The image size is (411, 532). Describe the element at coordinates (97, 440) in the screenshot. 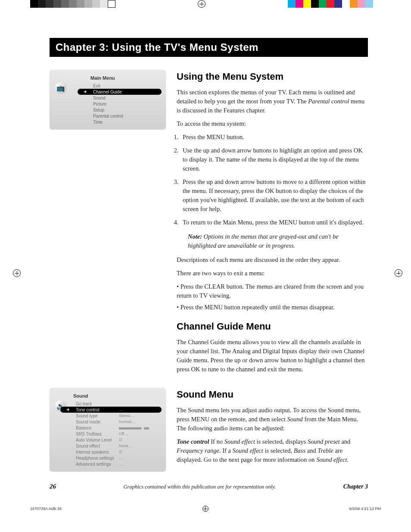

I see `menu-row-label: Auto Volume Level` at that location.